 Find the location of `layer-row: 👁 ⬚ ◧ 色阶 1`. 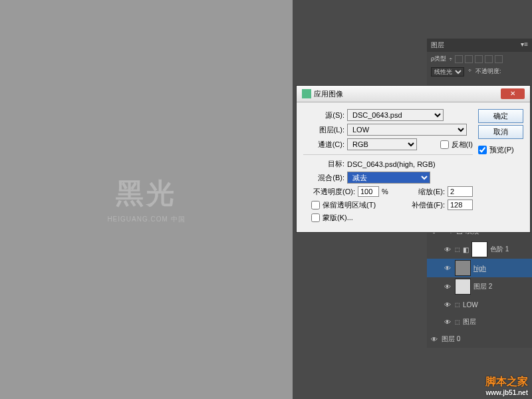

layer-row: 👁 ⬚ ◧ 色阶 1 is located at coordinates (479, 249).